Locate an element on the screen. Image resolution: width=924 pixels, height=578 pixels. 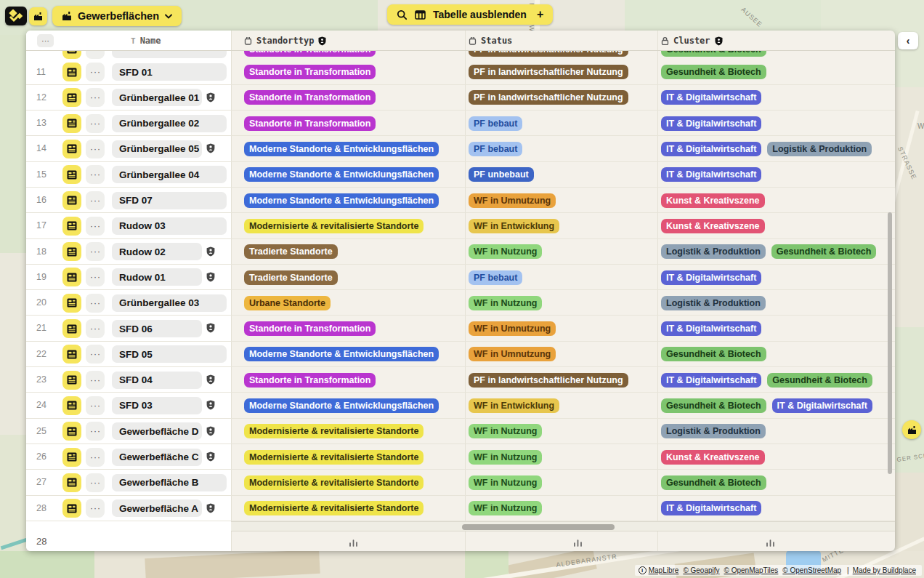
name-cell: Grünbergallee 03 is located at coordinates (169, 303).